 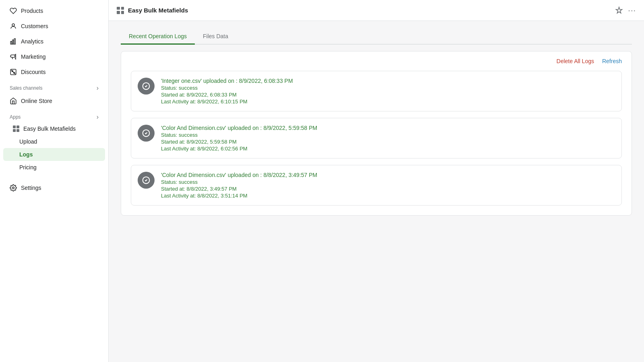 I want to click on sales-channels-section: Sales channels ›, so click(x=54, y=86).